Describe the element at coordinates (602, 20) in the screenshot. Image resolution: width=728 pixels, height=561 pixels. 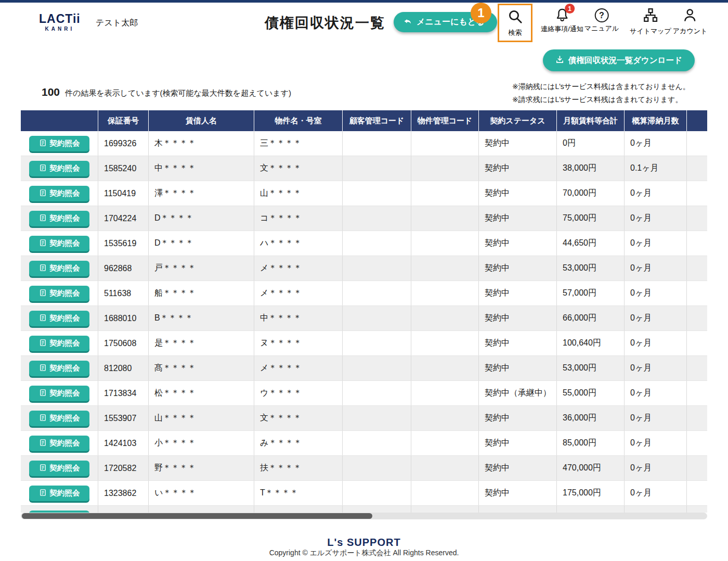
I see `nav-manual: マニュアル` at that location.